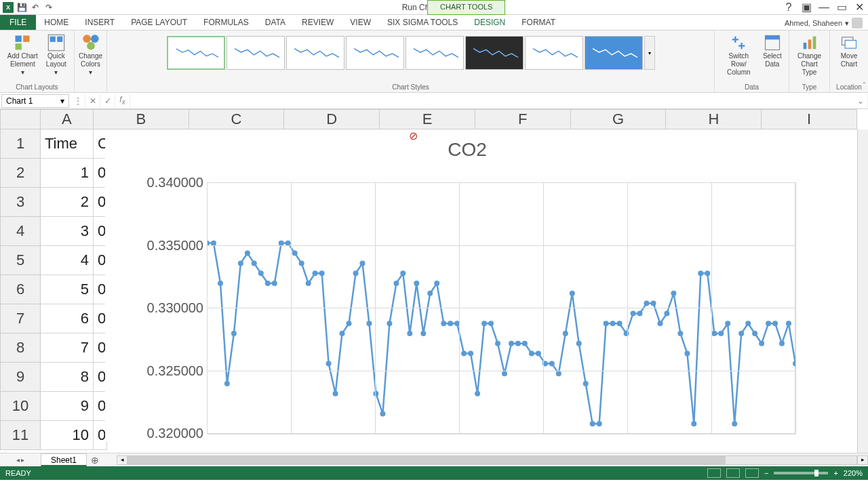 The height and width of the screenshot is (488, 868). I want to click on cell-A3: 2, so click(67, 202).